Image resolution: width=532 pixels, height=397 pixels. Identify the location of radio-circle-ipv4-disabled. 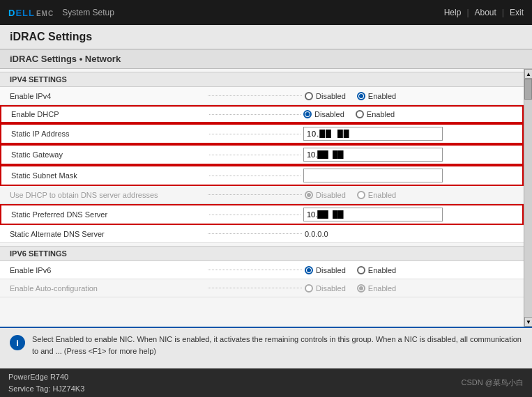
(309, 96).